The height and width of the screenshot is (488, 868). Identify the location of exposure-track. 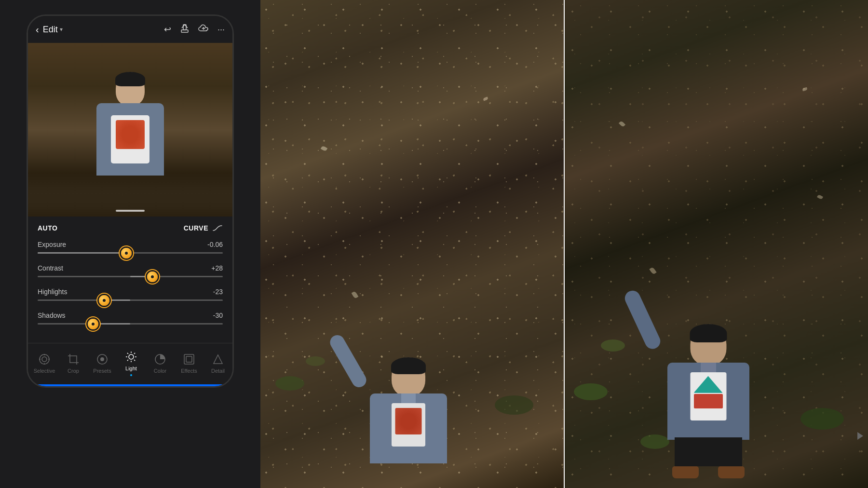
(130, 253).